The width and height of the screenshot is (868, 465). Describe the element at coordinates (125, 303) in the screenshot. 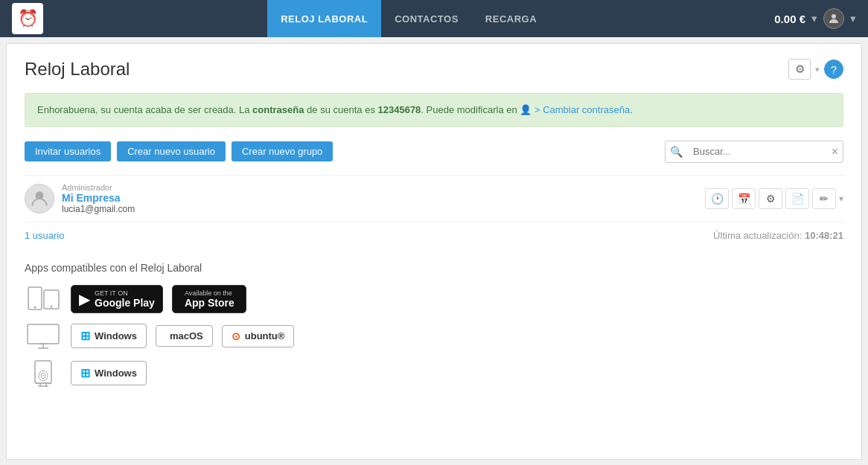

I see `google-play-main-text: Google Play` at that location.